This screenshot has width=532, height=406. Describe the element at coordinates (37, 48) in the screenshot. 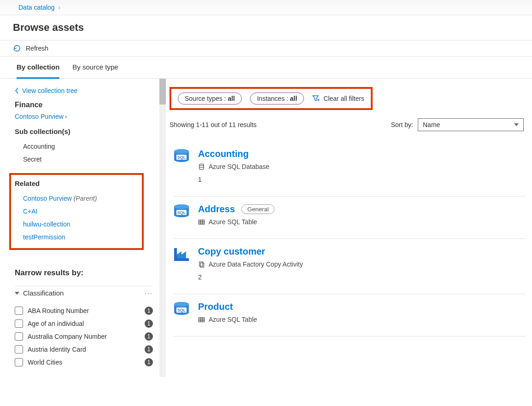

I see `refresh-button: Refresh` at that location.